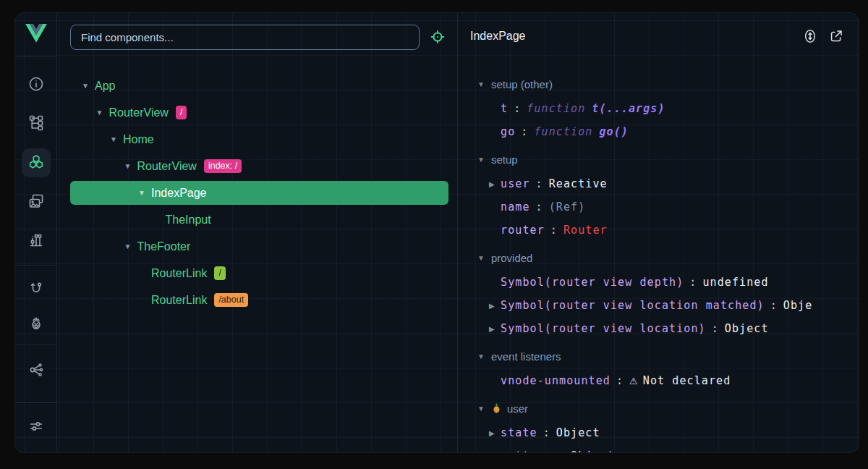 This screenshot has height=469, width=868. What do you see at coordinates (259, 139) in the screenshot?
I see `tree-item-home-2: ▼Home` at bounding box center [259, 139].